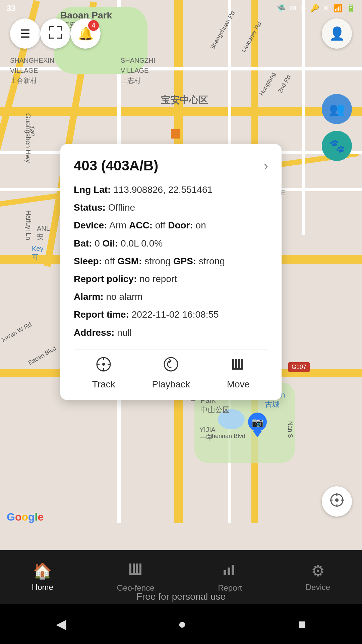  Describe the element at coordinates (11, 517) in the screenshot. I see `google-g1: G` at that location.